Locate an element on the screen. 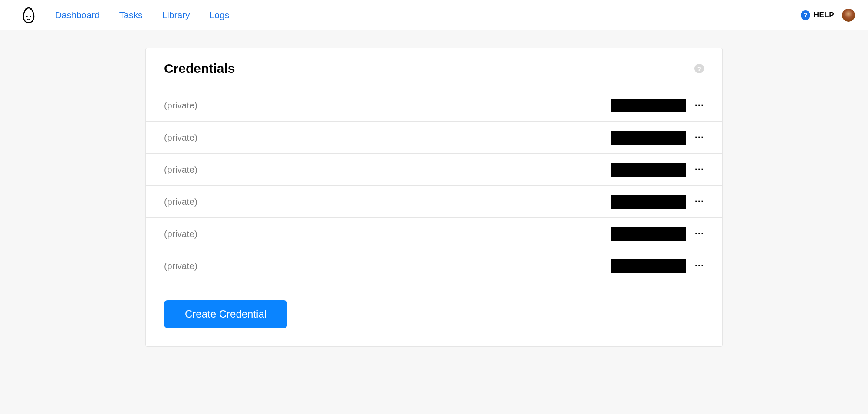 Image resolution: width=868 pixels, height=414 pixels. nav-link-logs: Logs is located at coordinates (220, 15).